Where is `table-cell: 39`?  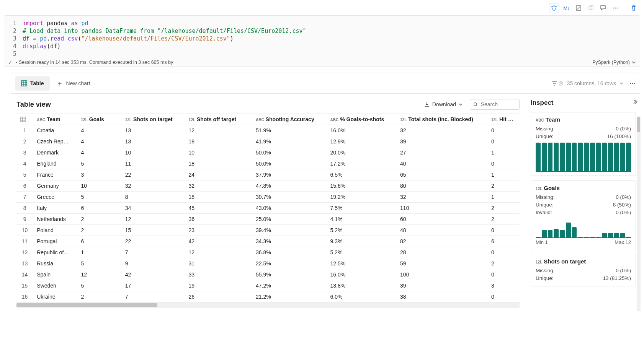
table-cell: 39 is located at coordinates (442, 141).